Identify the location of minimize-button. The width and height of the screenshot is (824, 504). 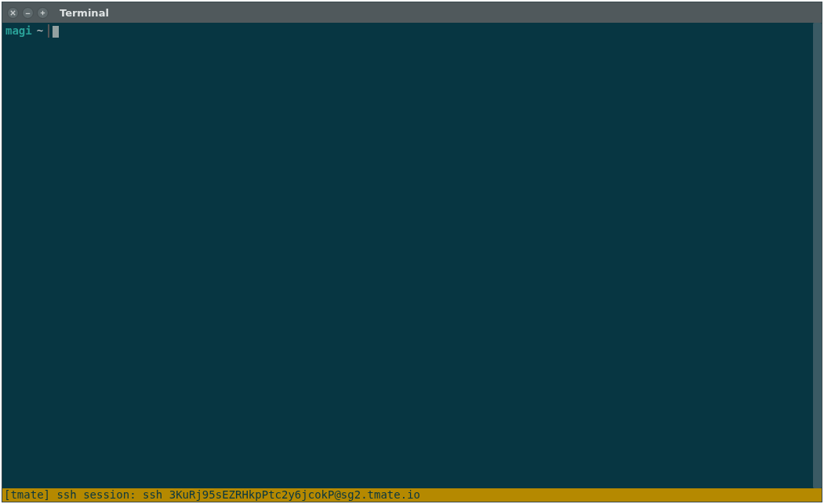
(28, 13).